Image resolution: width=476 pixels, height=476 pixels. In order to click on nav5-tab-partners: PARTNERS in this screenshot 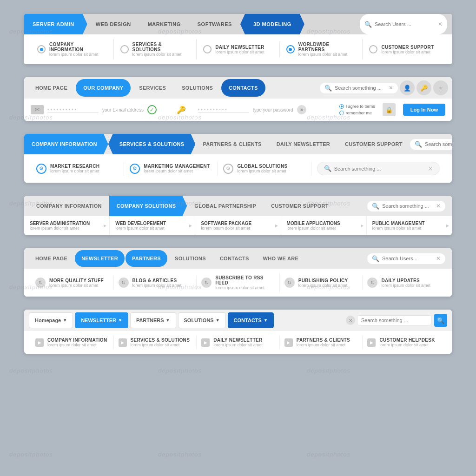, I will do `click(146, 258)`.